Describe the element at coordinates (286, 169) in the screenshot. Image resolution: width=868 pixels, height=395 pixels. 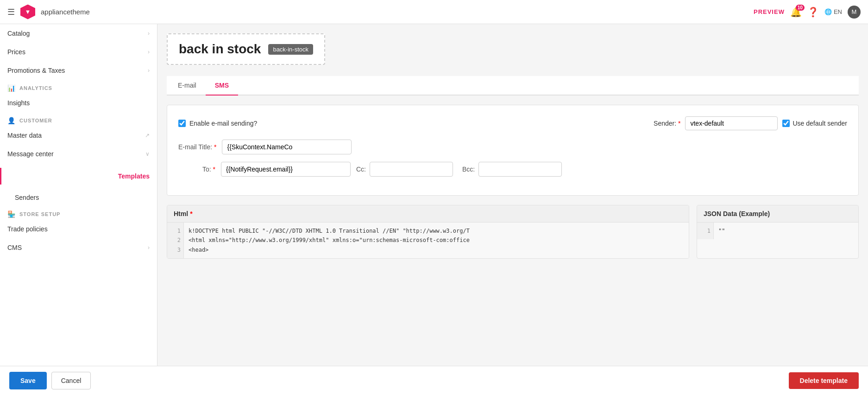
I see `to-input` at that location.